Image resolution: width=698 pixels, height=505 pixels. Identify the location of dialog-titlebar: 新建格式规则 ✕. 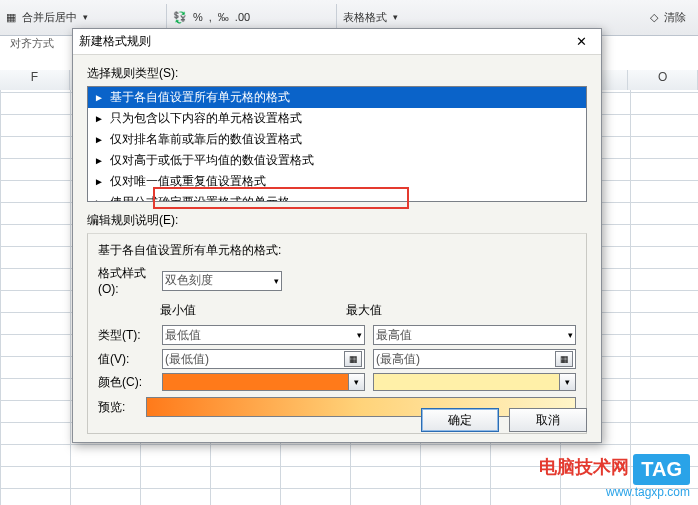
(337, 42).